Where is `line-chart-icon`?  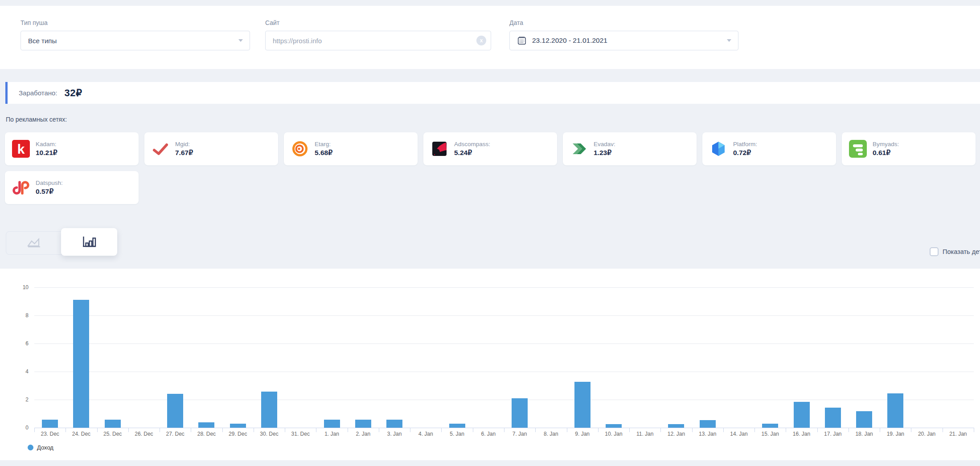
line-chart-icon is located at coordinates (34, 243).